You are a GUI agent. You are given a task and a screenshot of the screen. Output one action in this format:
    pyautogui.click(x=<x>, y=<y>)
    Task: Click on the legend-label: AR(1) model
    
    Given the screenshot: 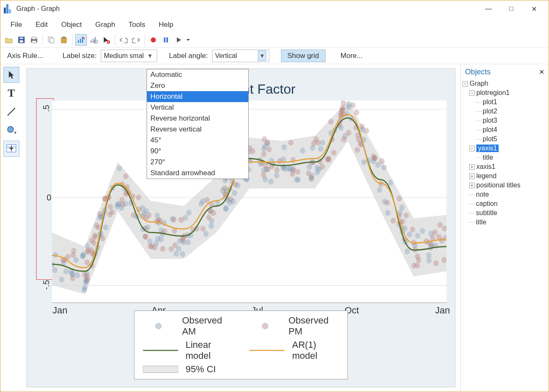 What is the action you would take?
    pyautogui.click(x=316, y=350)
    